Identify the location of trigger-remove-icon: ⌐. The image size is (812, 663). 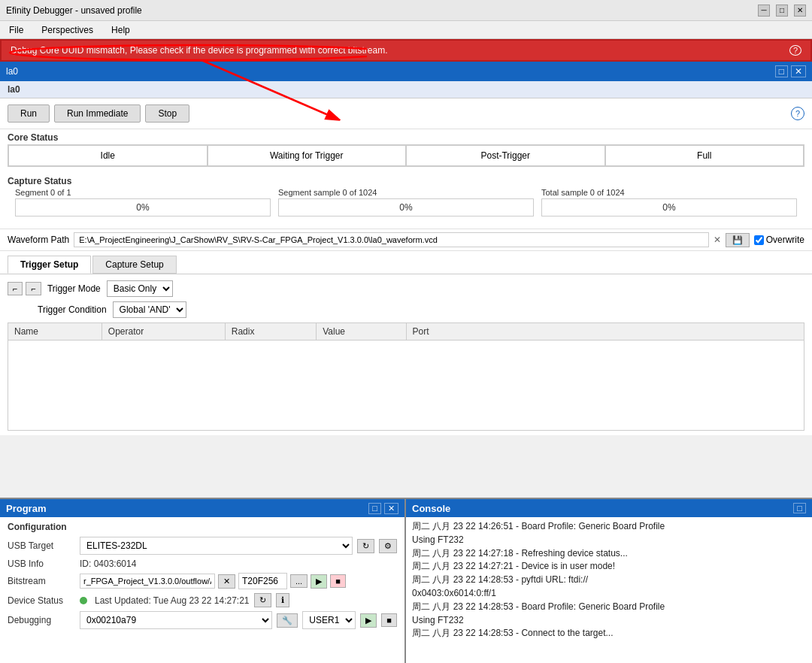
(33, 289).